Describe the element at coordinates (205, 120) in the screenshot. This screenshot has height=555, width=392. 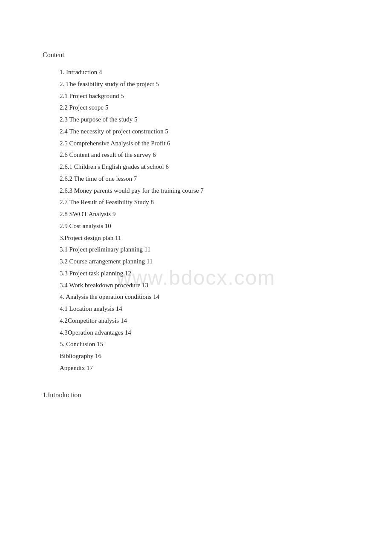
I see `toc-item: 2.3 The purpose of the study 5` at that location.